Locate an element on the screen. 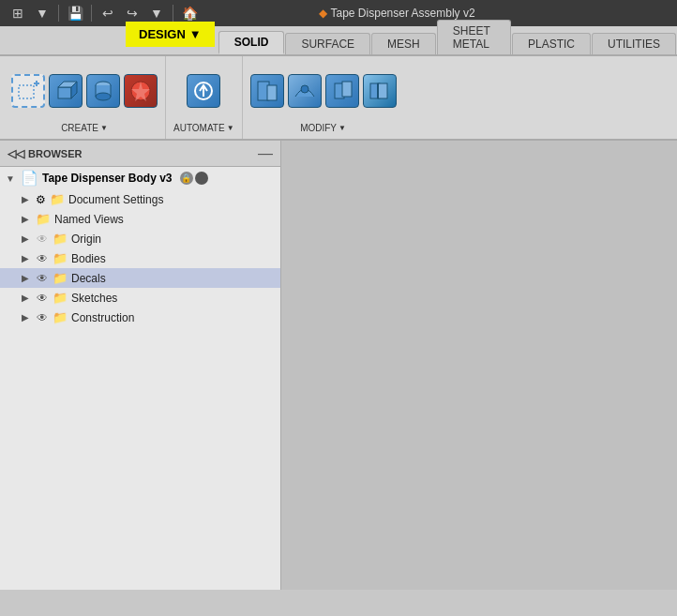 Image resolution: width=677 pixels, height=616 pixels. tab-utilities: UTILITIES is located at coordinates (634, 43).